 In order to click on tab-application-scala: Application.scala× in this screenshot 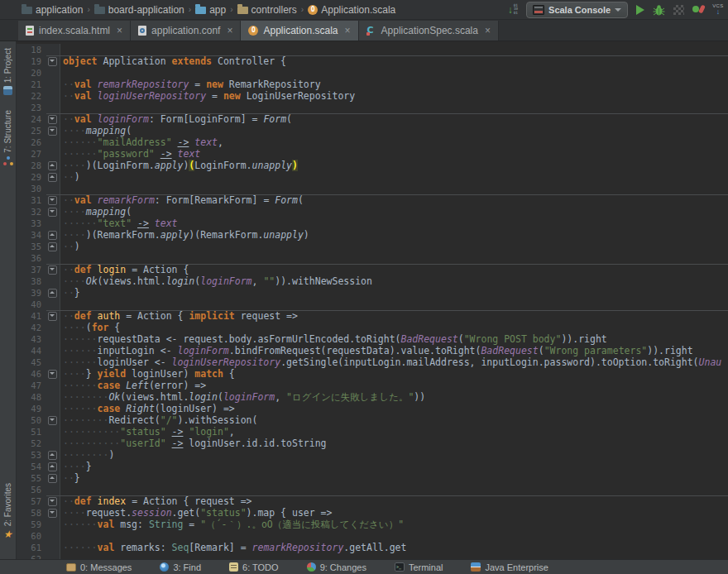, I will do `click(299, 31)`.